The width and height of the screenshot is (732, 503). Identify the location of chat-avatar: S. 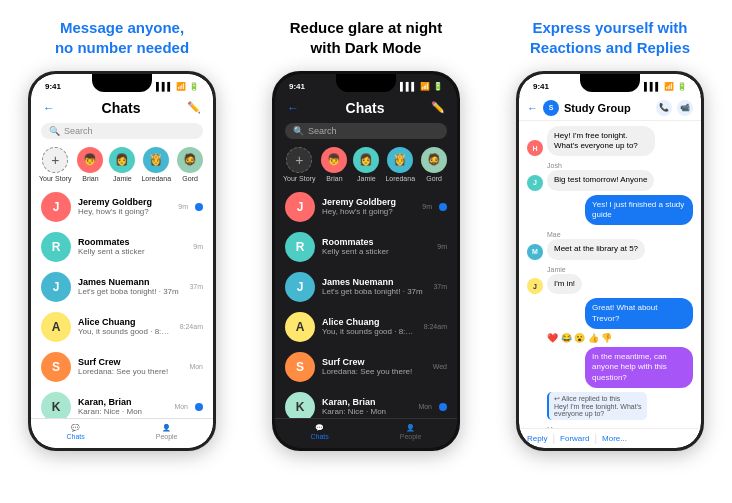
(56, 367).